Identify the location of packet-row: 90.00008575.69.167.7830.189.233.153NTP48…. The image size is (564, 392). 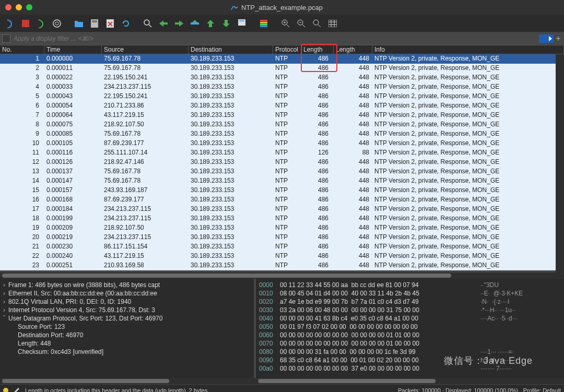
(278, 134).